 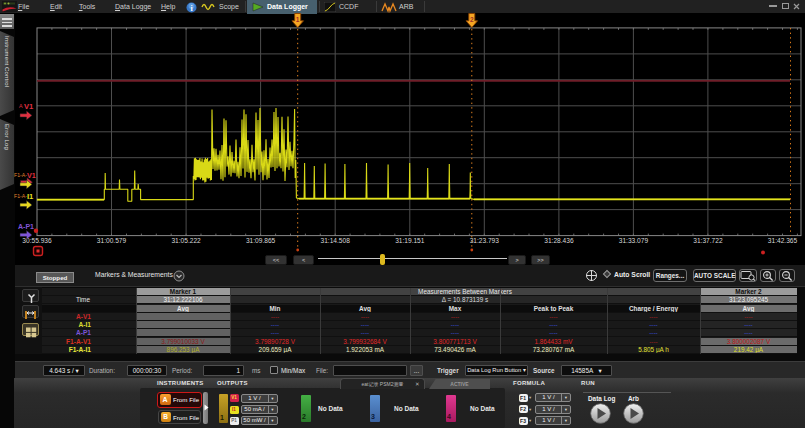 What do you see at coordinates (634, 240) in the screenshot?
I see `svg-text: 31:33.079` at bounding box center [634, 240].